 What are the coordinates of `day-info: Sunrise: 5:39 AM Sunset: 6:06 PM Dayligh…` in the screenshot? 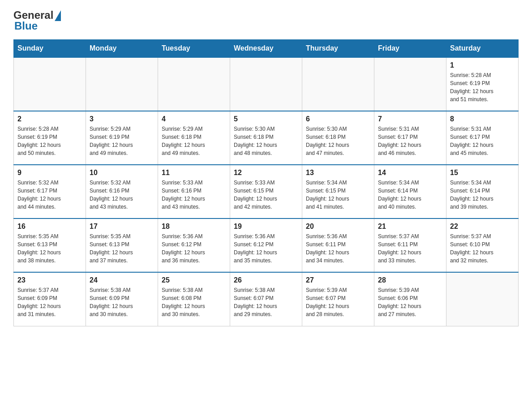 It's located at (410, 302).